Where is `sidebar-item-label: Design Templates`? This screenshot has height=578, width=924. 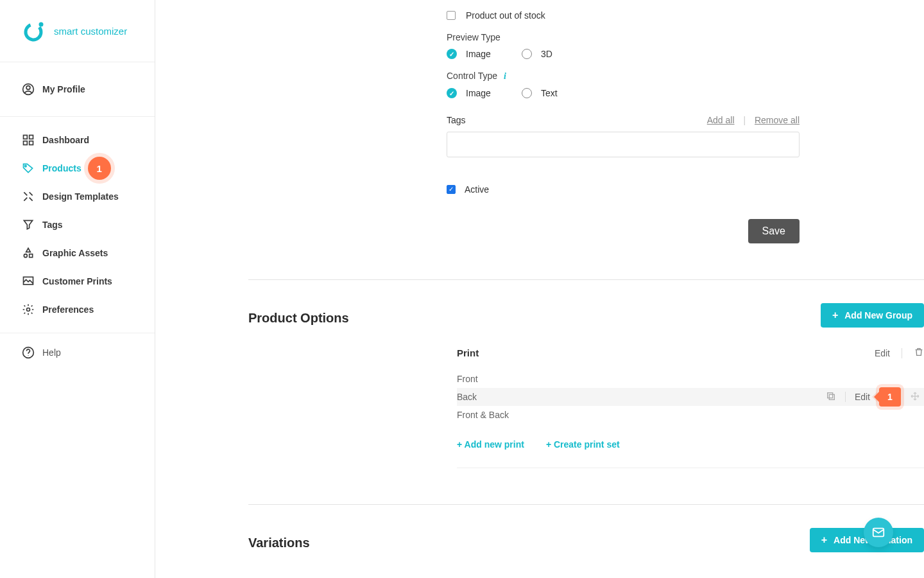
sidebar-item-label: Design Templates is located at coordinates (81, 197).